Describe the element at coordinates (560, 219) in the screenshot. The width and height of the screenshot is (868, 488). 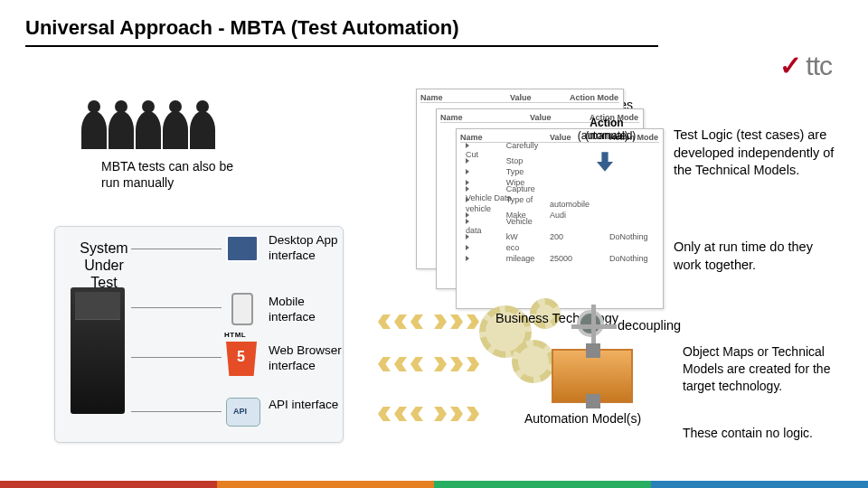
I see `test-case-card: NameValueAction Mode Carefully CutStopTy…` at that location.